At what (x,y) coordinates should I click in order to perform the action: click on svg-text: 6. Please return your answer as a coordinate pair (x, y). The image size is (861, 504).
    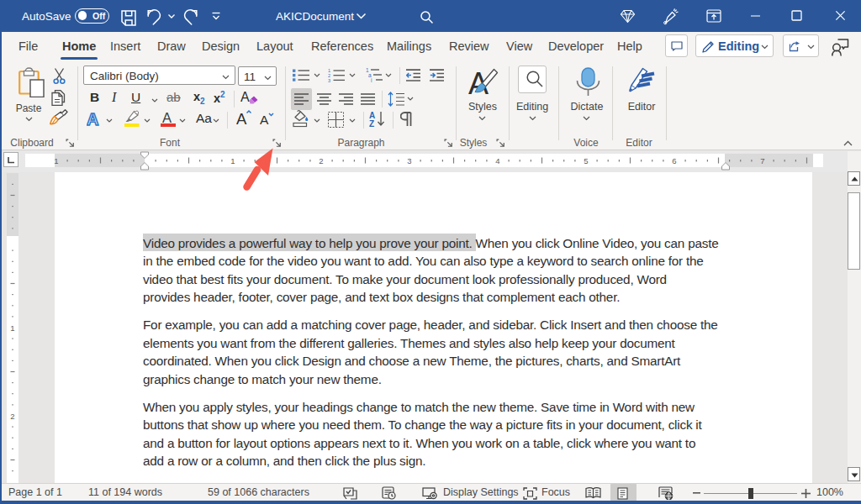
    Looking at the image, I should click on (674, 161).